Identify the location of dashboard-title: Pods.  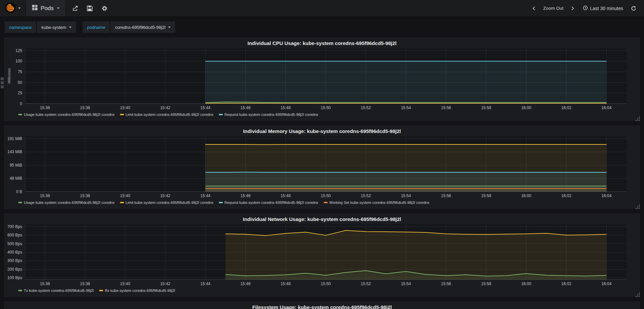
(47, 8).